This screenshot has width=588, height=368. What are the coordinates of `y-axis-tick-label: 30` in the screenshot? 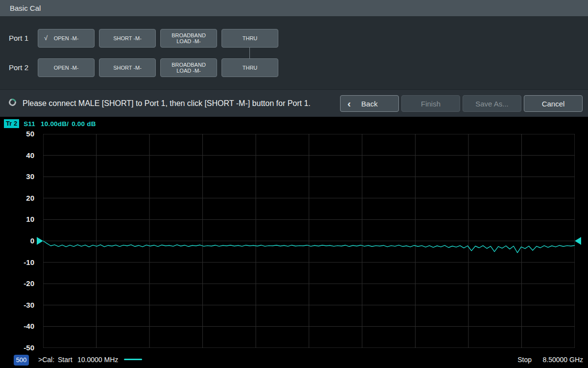 It's located at (19, 177).